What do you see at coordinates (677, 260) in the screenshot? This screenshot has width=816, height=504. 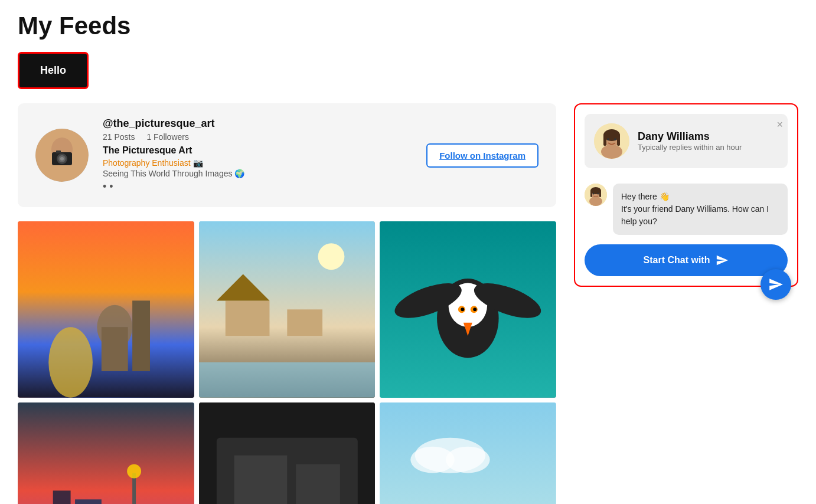 I see `start-chat-label: Start Chat with` at bounding box center [677, 260].